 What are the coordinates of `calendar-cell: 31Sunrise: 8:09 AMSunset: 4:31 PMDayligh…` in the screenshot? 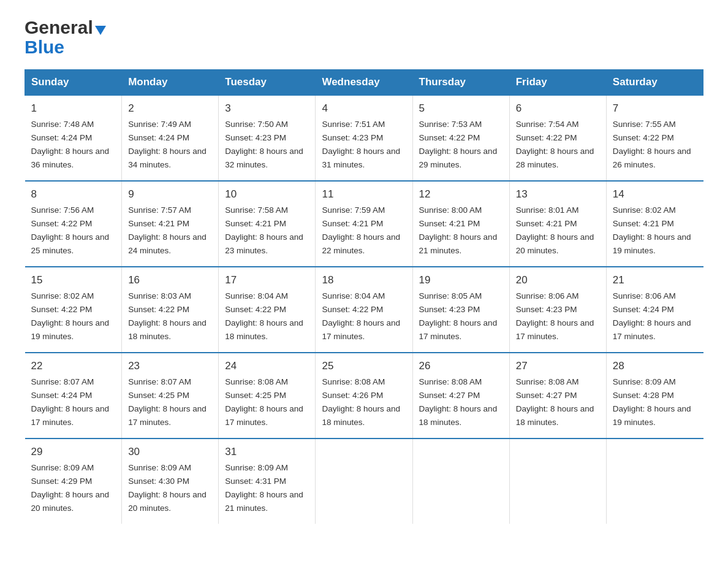 It's located at (267, 481).